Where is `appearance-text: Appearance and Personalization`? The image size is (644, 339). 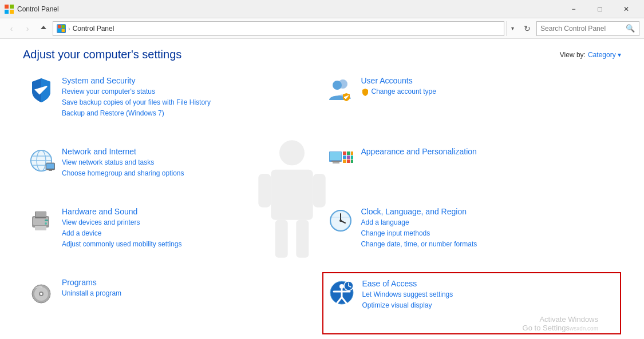
appearance-text: Appearance and Personalization is located at coordinates (419, 152).